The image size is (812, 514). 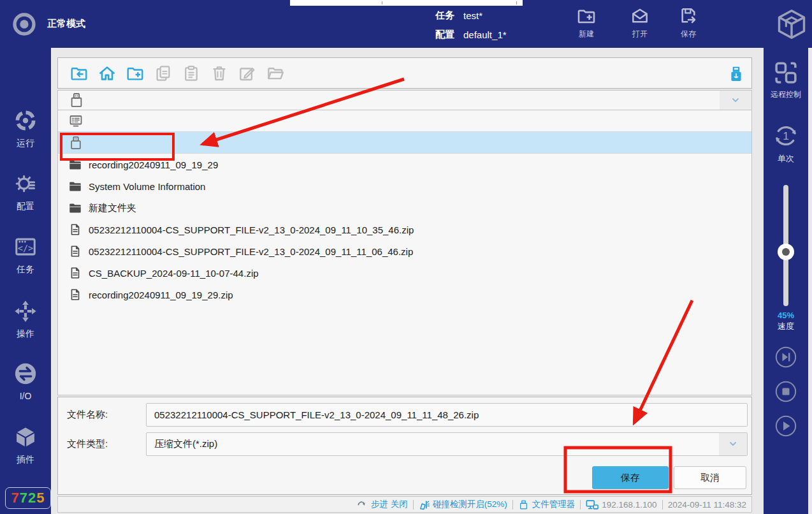 What do you see at coordinates (786, 392) in the screenshot?
I see `stop-button` at bounding box center [786, 392].